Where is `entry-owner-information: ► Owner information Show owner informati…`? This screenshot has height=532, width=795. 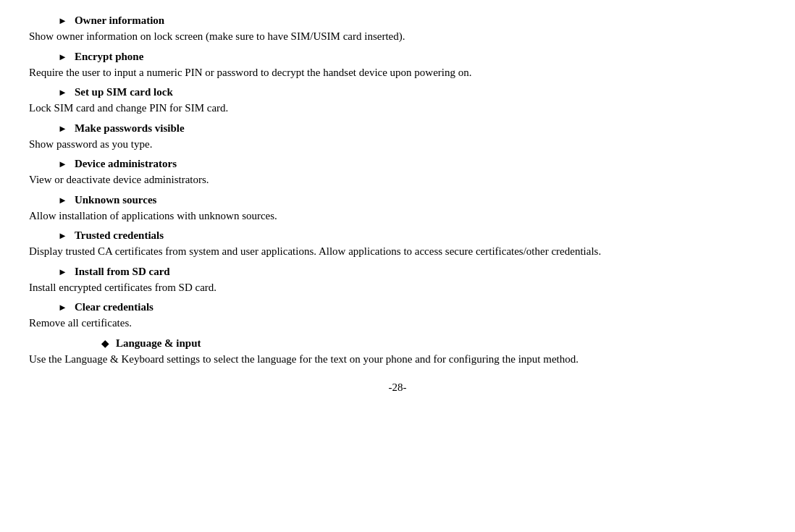 entry-owner-information: ► Owner information Show owner informati… is located at coordinates (398, 30).